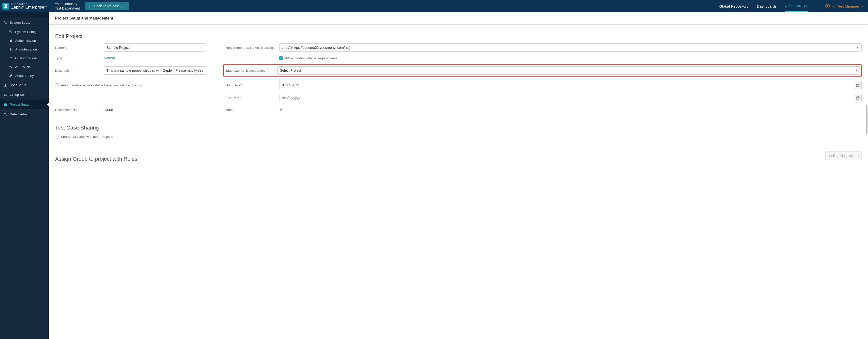 The image size is (868, 339). Describe the element at coordinates (155, 48) in the screenshot. I see `project-name-input` at that location.